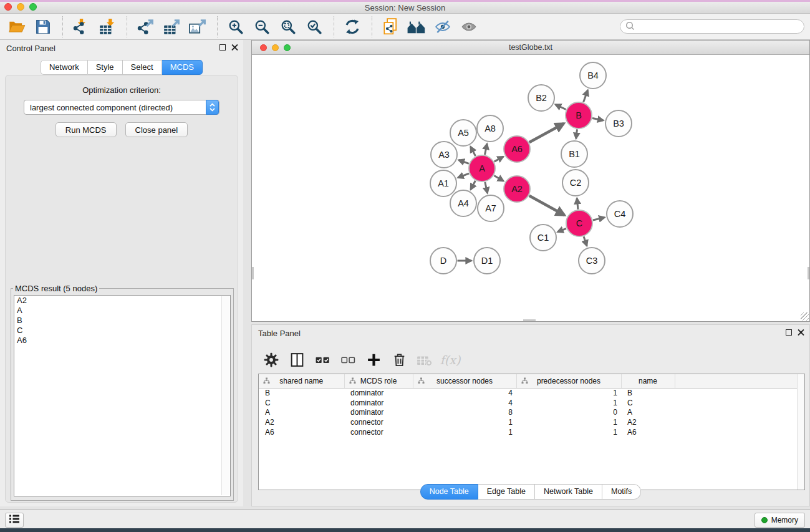 The width and height of the screenshot is (810, 532). I want to click on clone-network-icon, so click(390, 27).